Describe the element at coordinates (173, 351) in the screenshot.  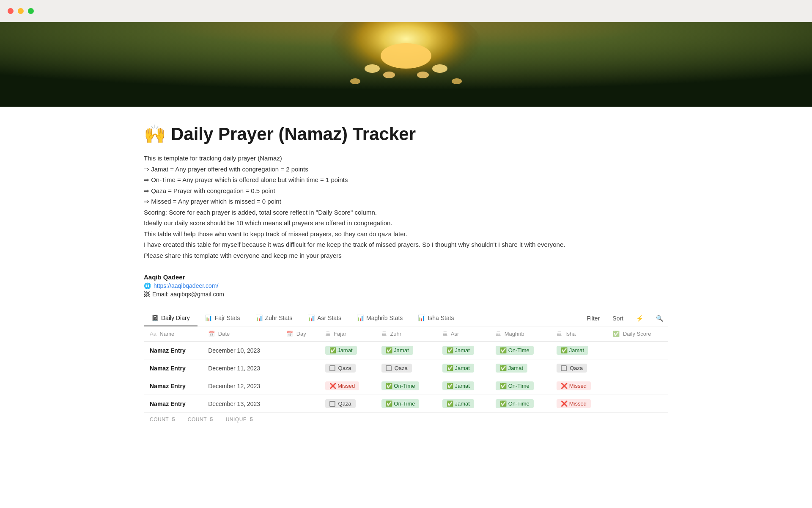
I see `cell-name-0: Namaz Entry` at that location.